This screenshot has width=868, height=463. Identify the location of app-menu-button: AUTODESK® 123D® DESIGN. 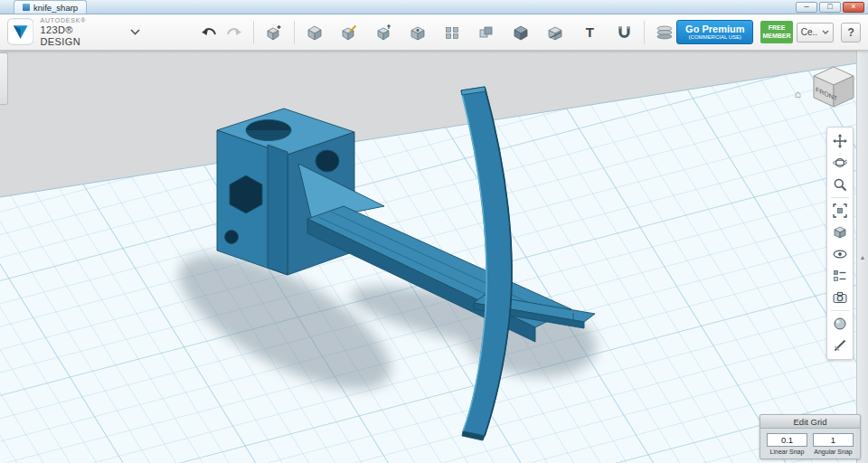
(74, 33).